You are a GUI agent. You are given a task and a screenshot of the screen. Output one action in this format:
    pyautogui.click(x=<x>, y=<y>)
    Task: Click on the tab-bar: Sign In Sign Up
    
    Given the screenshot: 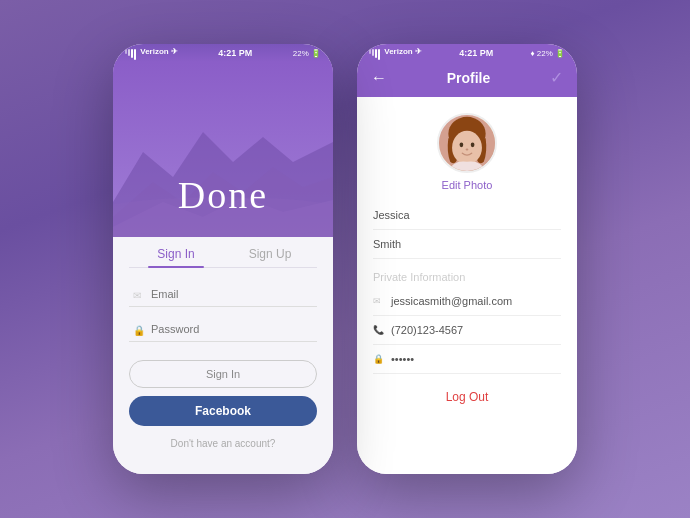 What is the action you would take?
    pyautogui.click(x=223, y=252)
    